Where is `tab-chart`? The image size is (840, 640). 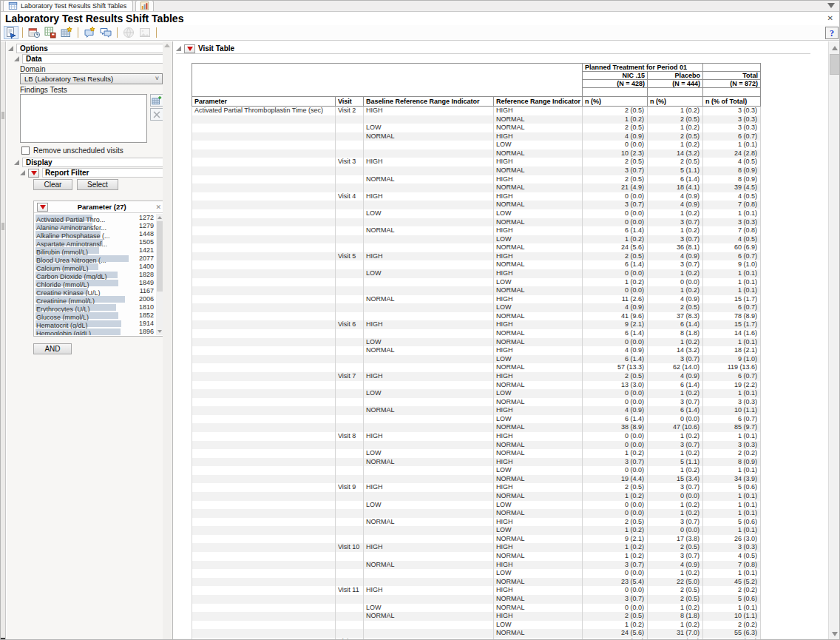 tab-chart is located at coordinates (145, 6).